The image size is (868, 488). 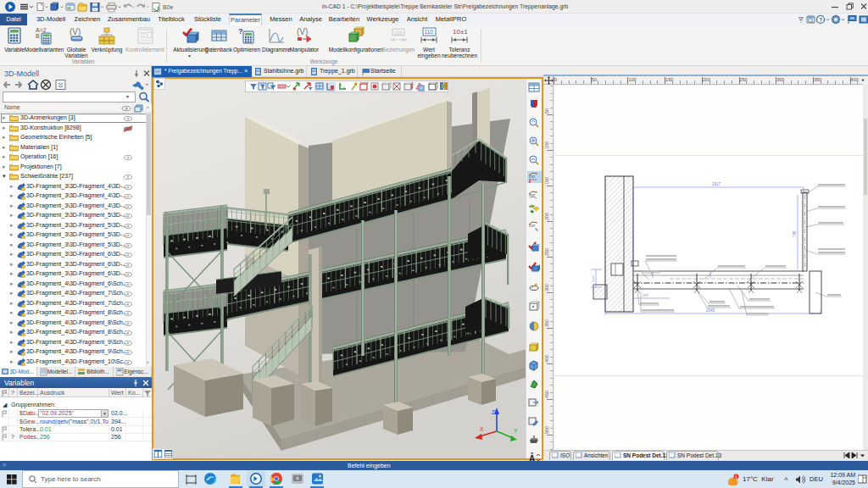 I want to click on svg-text: 400, so click(x=547, y=359).